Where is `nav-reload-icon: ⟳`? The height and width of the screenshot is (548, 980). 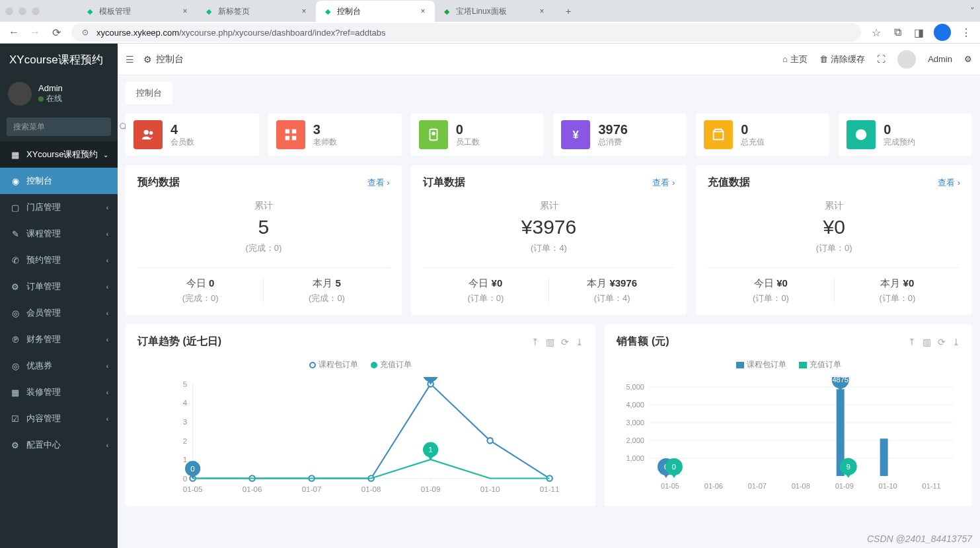 nav-reload-icon: ⟳ is located at coordinates (56, 33).